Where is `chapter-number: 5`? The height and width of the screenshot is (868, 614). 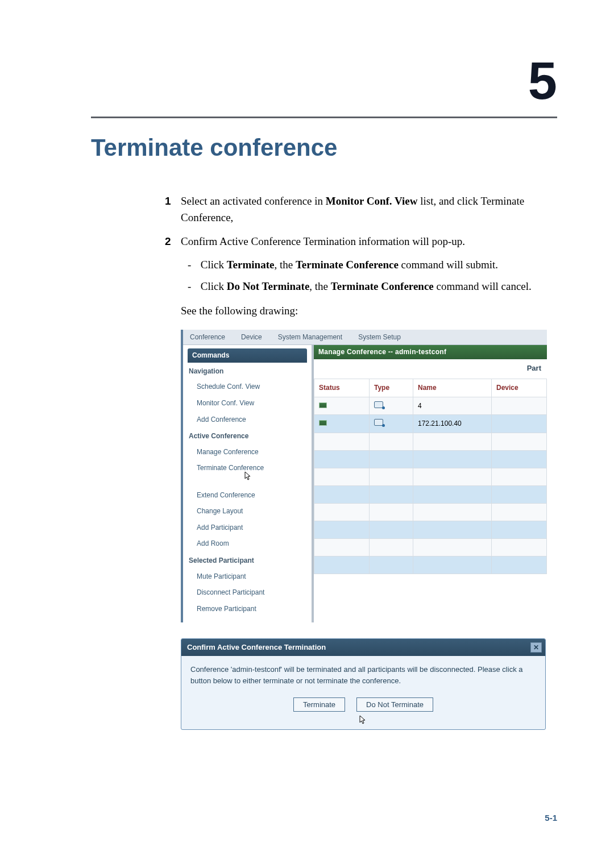
chapter-number: 5 is located at coordinates (324, 81).